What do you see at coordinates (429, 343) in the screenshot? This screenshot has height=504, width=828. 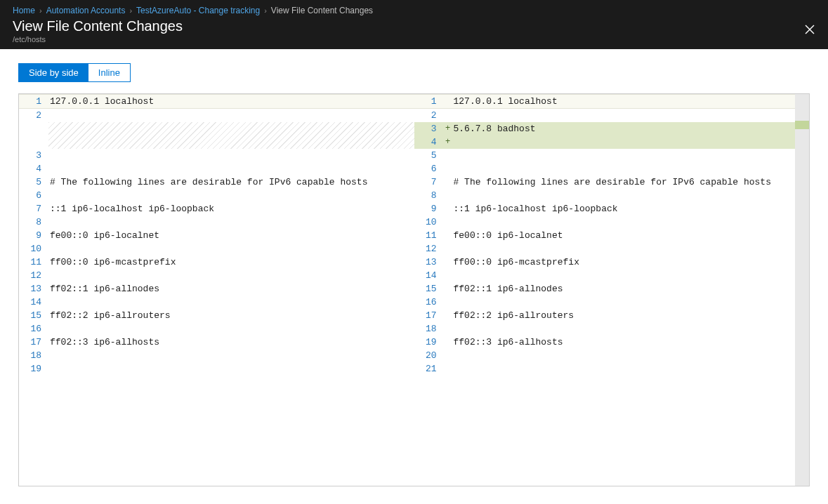 I see `line-number: 19` at bounding box center [429, 343].